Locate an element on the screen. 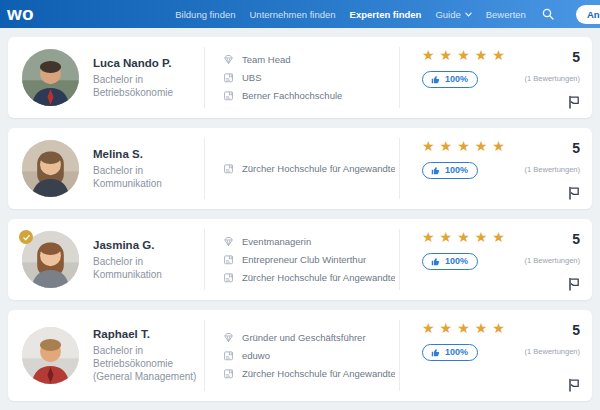 The height and width of the screenshot is (410, 600). expert-name: Jasmina G. is located at coordinates (146, 245).